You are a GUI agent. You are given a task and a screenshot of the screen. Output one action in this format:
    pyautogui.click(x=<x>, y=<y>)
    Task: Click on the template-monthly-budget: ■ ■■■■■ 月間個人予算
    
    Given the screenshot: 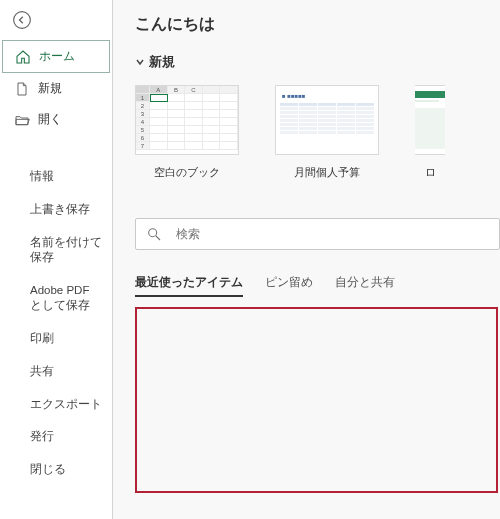 What is the action you would take?
    pyautogui.click(x=327, y=132)
    